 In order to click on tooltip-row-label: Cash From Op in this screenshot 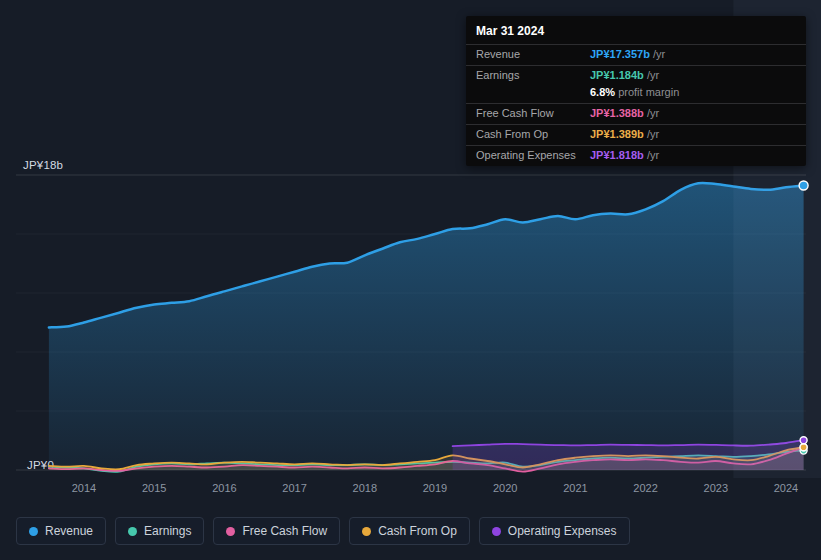, I will do `click(533, 134)`.